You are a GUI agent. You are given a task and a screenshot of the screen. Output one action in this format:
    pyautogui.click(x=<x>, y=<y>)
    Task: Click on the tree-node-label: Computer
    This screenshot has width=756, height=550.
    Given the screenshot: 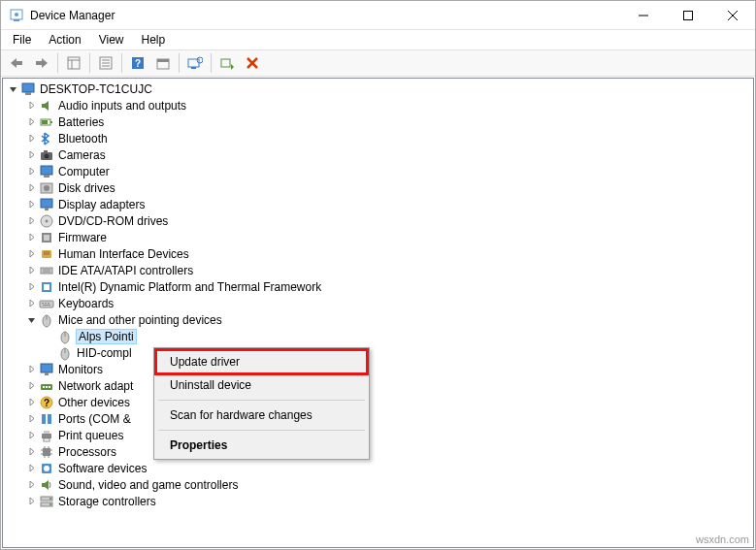 What is the action you would take?
    pyautogui.click(x=83, y=172)
    